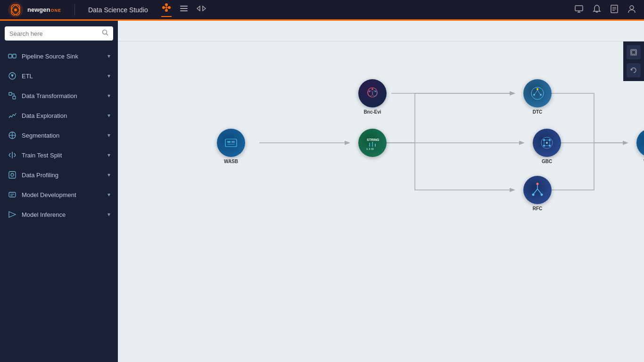 Image resolution: width=644 pixels, height=362 pixels. I want to click on node-bnc-evi-label: Bnc-Evi, so click(372, 112).